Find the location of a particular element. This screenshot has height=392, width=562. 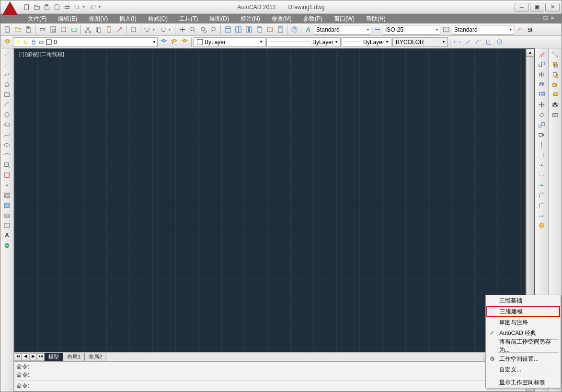

copy-obj-icon is located at coordinates (542, 64).